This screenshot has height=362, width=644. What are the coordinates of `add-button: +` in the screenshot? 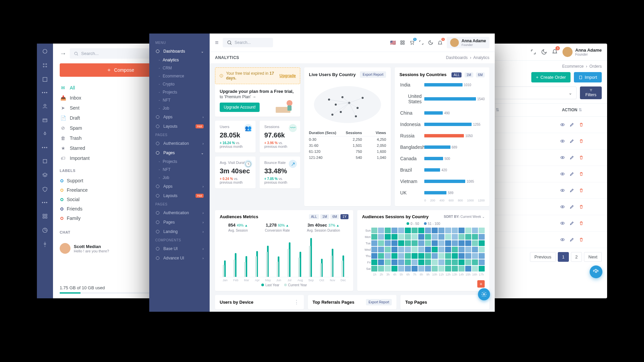 It's located at (481, 284).